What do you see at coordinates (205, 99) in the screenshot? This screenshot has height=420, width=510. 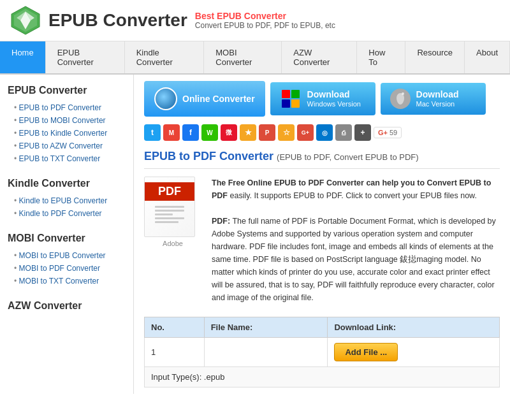 I see `online-converter-button: Online Converter` at bounding box center [205, 99].